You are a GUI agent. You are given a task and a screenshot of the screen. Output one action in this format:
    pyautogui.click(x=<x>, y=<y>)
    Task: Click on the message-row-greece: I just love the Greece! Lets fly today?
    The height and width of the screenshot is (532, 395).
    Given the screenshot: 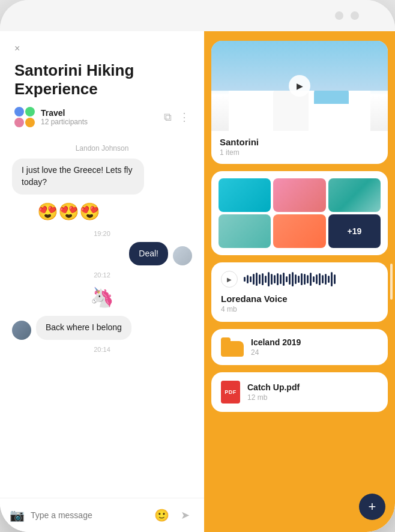 What is the action you would take?
    pyautogui.click(x=102, y=177)
    